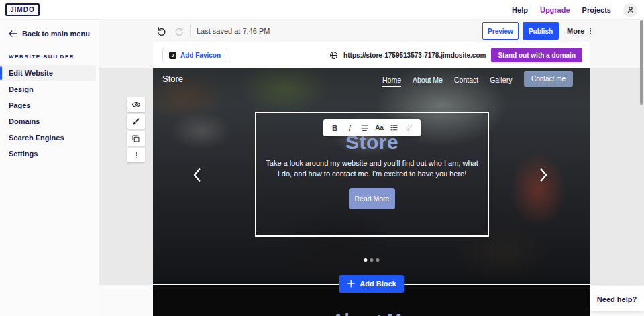  What do you see at coordinates (351, 284) in the screenshot?
I see `plus-icon` at bounding box center [351, 284].